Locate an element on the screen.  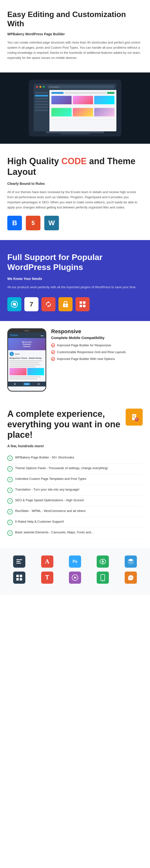
bottom-icon-item-settings is located at coordinates (102, 562).